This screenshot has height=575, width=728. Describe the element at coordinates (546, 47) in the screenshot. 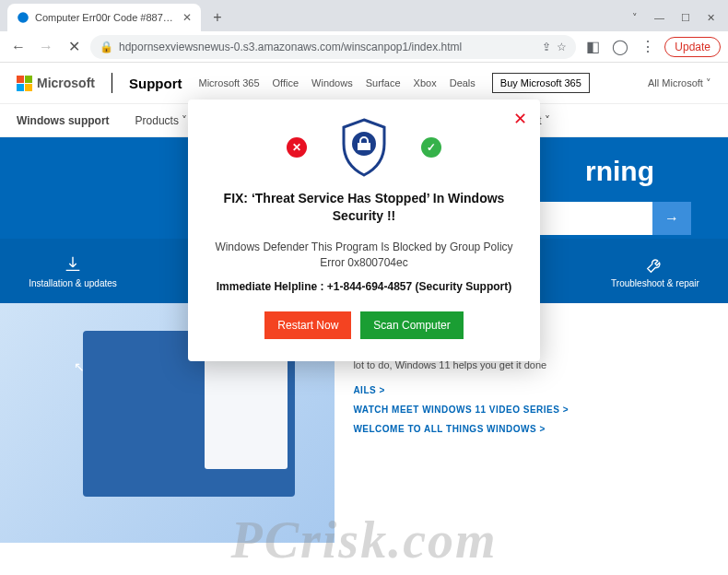

I see `share-icon: ⇪` at that location.